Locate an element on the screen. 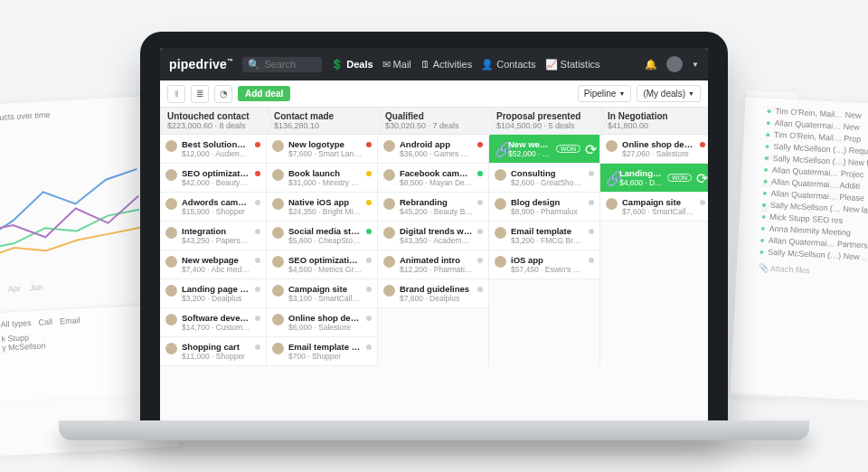 Image resolution: width=868 pixels, height=472 pixels. pipeline-column: In Negotiation$41,800.00Online shop desi… is located at coordinates (655, 237).